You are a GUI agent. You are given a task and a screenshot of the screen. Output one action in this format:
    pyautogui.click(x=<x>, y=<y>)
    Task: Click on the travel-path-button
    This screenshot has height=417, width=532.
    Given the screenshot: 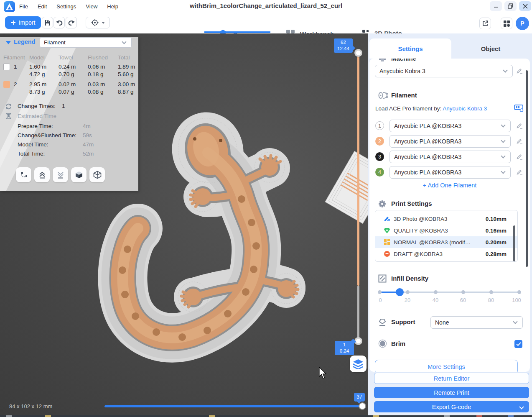 What is the action you would take?
    pyautogui.click(x=23, y=175)
    